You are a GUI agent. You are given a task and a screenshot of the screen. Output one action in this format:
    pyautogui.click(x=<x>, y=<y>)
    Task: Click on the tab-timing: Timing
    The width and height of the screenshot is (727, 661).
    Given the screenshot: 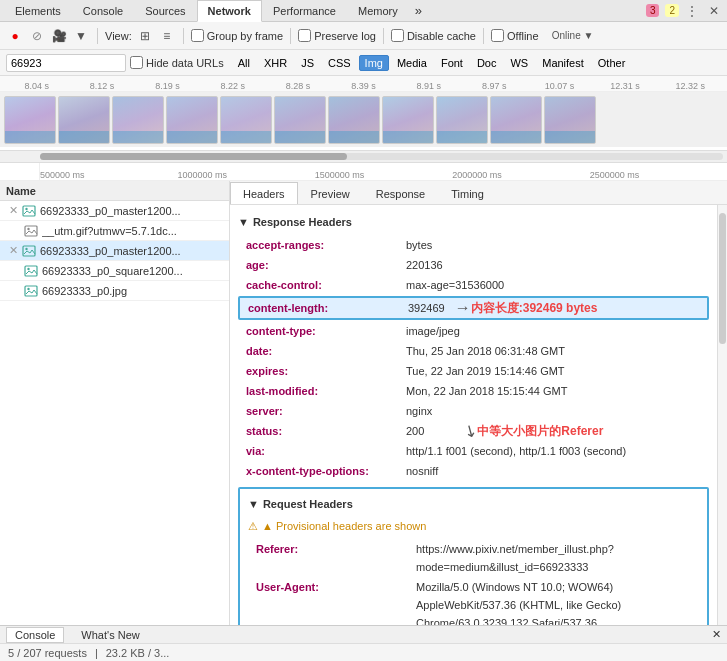 What is the action you would take?
    pyautogui.click(x=468, y=193)
    